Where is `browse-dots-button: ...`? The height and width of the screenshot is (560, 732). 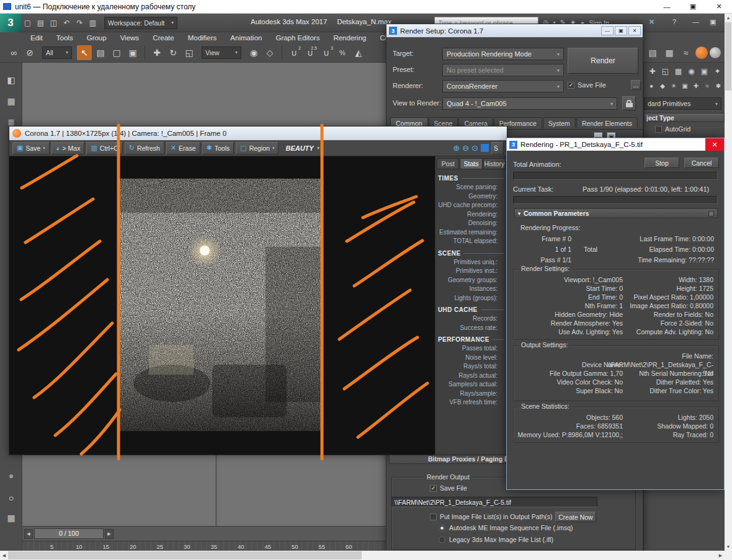
browse-dots-button: ... is located at coordinates (636, 85).